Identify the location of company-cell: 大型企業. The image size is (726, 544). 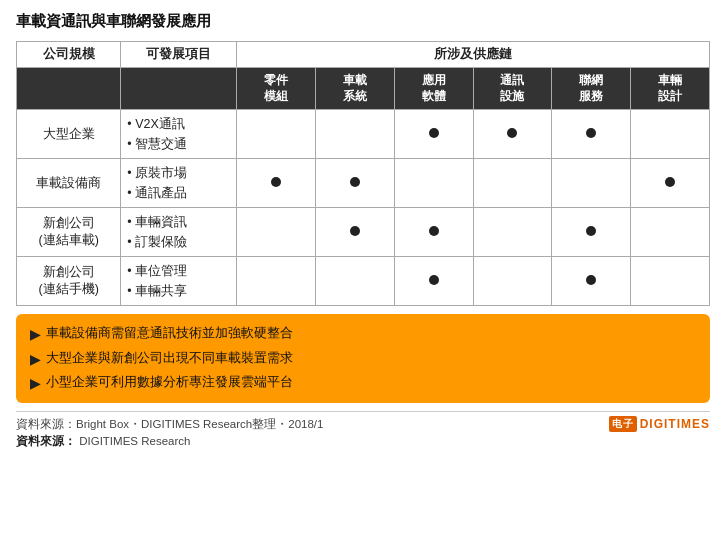
(69, 134).